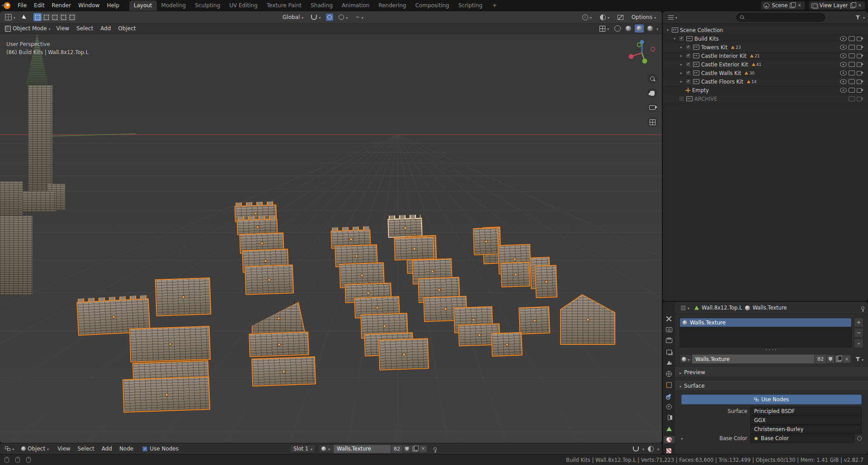  What do you see at coordinates (113, 5) in the screenshot?
I see `menu-help: Help` at bounding box center [113, 5].